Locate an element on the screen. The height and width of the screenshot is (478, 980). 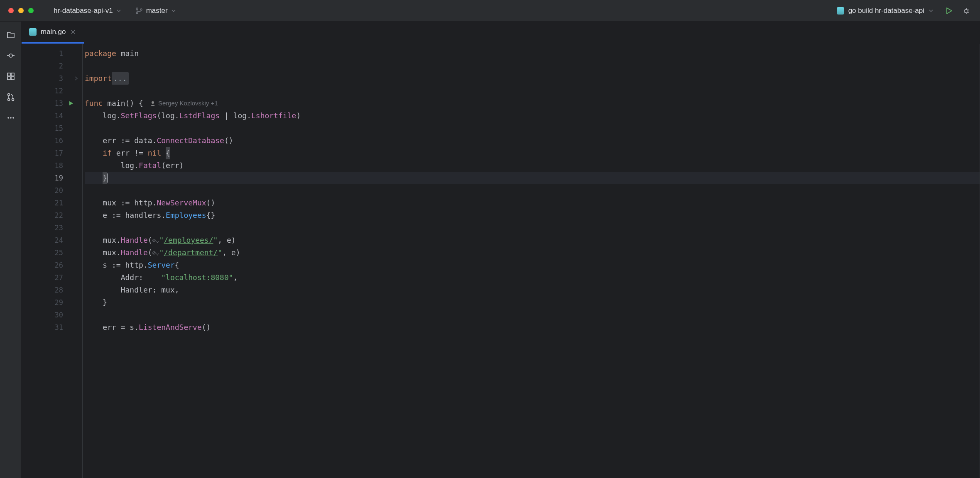
run-config-selector: go build hr-database-api is located at coordinates (885, 11).